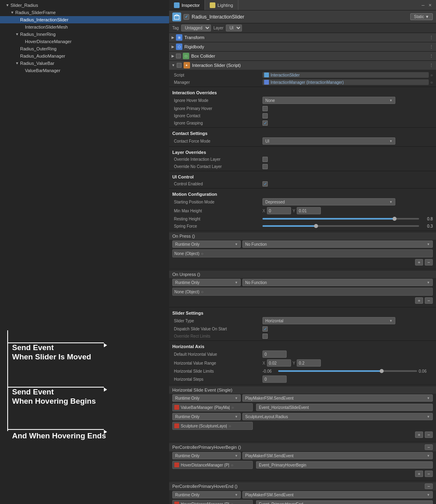 The image size is (436, 504). What do you see at coordinates (85, 56) in the screenshot?
I see `hierarchy-item-radius-audiomanager: Radius_AudioManager` at bounding box center [85, 56].